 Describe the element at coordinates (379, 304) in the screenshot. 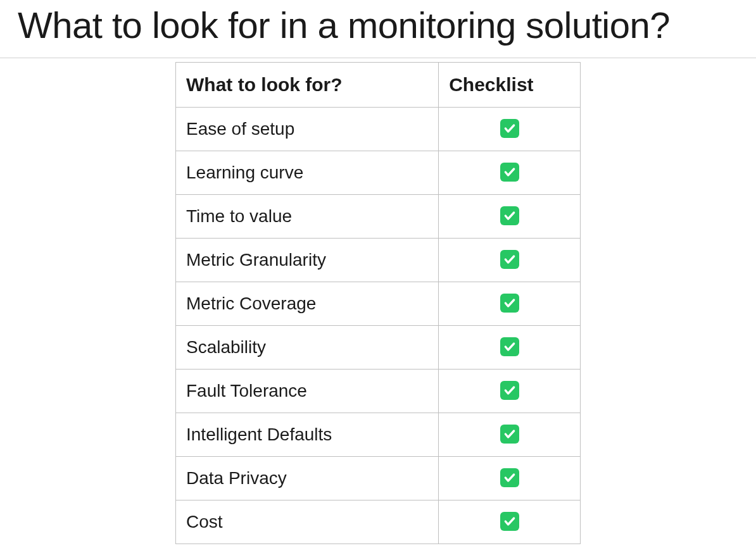

I see `table-row: Metric Coverage` at that location.